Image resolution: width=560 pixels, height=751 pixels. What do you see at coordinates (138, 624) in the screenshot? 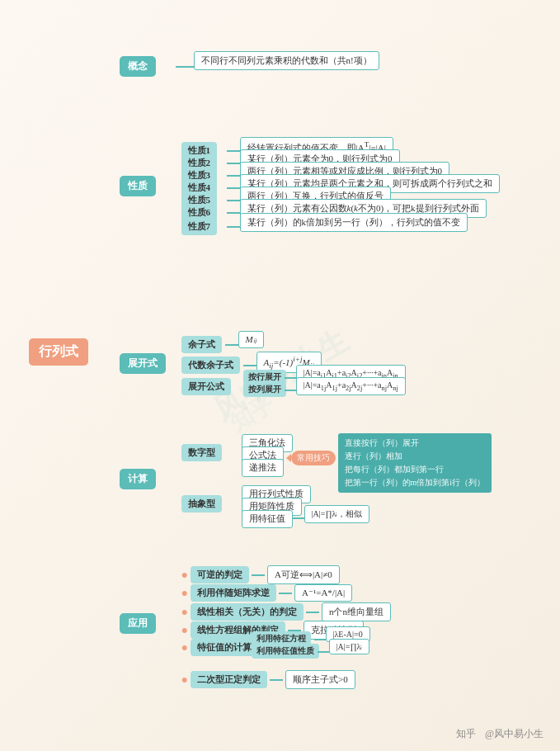
I see `app-box: 应用` at bounding box center [138, 624].